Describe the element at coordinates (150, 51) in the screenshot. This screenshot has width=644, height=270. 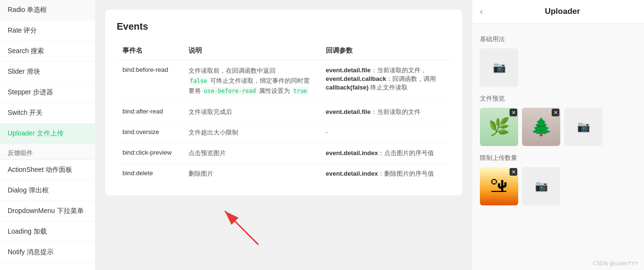
I see `col-header-event: 事件名` at that location.